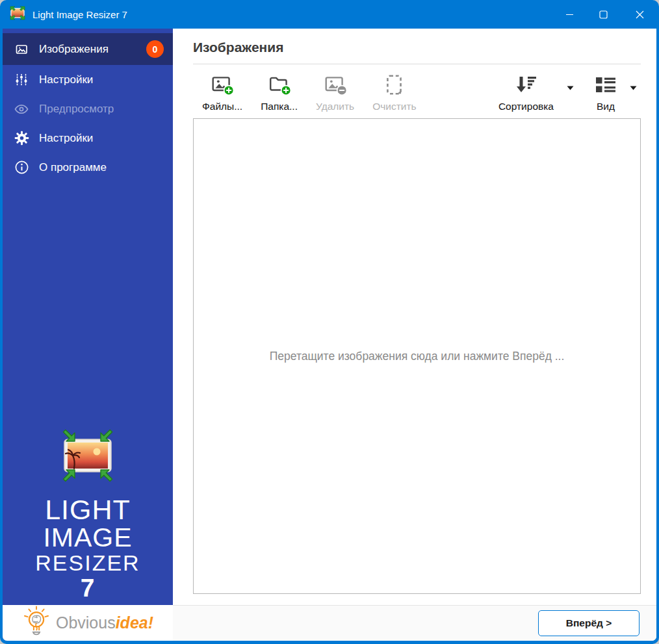  Describe the element at coordinates (155, 49) in the screenshot. I see `image-count-badge: 0` at that location.